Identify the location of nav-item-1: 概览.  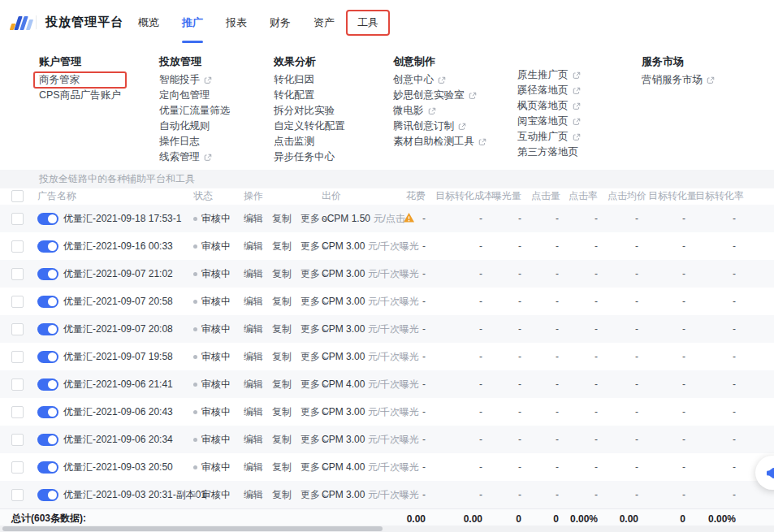
(149, 23).